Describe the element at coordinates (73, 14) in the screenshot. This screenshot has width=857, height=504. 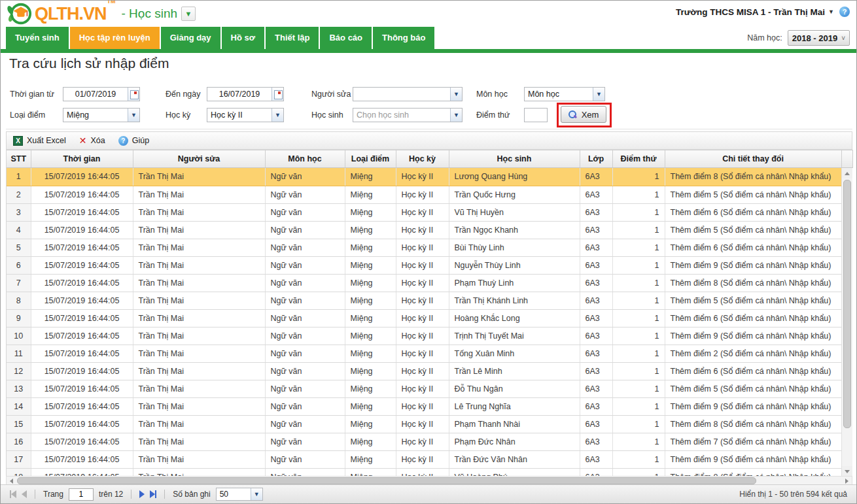
I see `brand-text: QLTH.VNTM` at that location.